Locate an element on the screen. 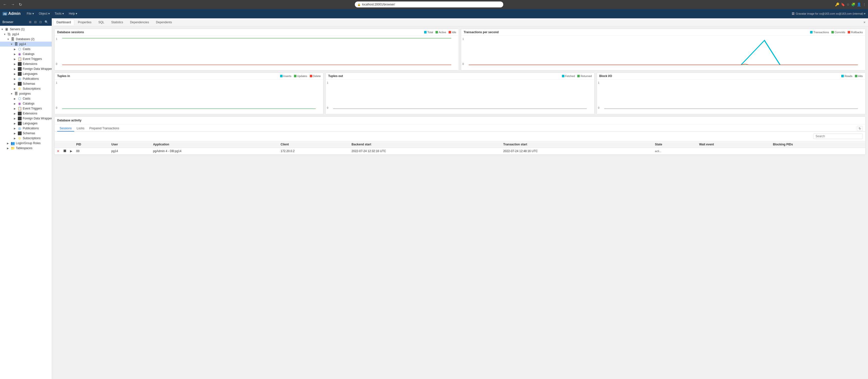 The width and height of the screenshot is (868, 379). activity-refresh-btn: ↻ is located at coordinates (860, 129).